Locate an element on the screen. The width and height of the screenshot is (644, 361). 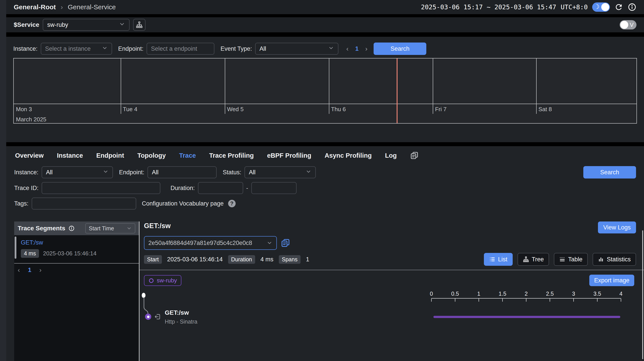
service-topology-button is located at coordinates (139, 25).